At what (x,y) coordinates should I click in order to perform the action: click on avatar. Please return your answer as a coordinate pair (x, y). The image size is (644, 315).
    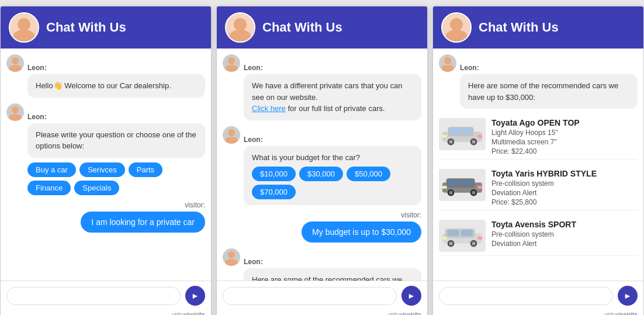
    Looking at the image, I should click on (24, 27).